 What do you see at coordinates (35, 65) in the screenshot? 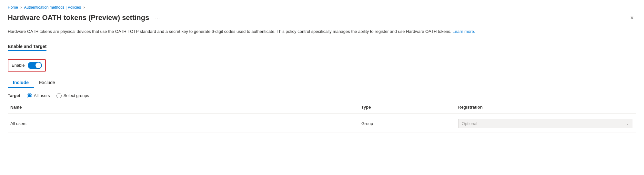
I see `toggle-track` at bounding box center [35, 65].